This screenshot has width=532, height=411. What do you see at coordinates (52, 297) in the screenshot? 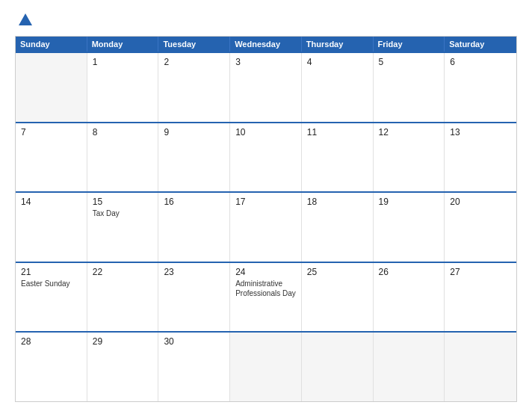
I see `calendar-cell: 21Easter Sunday` at bounding box center [52, 297].